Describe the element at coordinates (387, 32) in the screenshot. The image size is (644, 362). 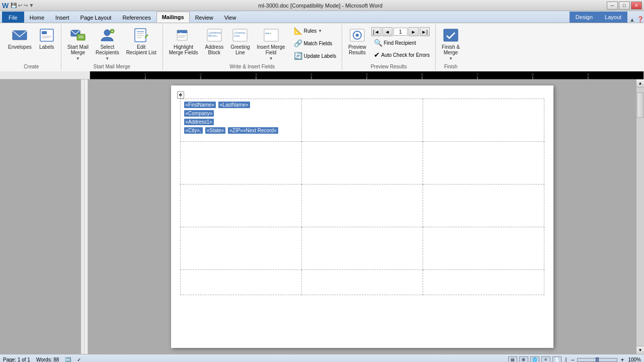
I see `prev-record-button: ◄` at that location.